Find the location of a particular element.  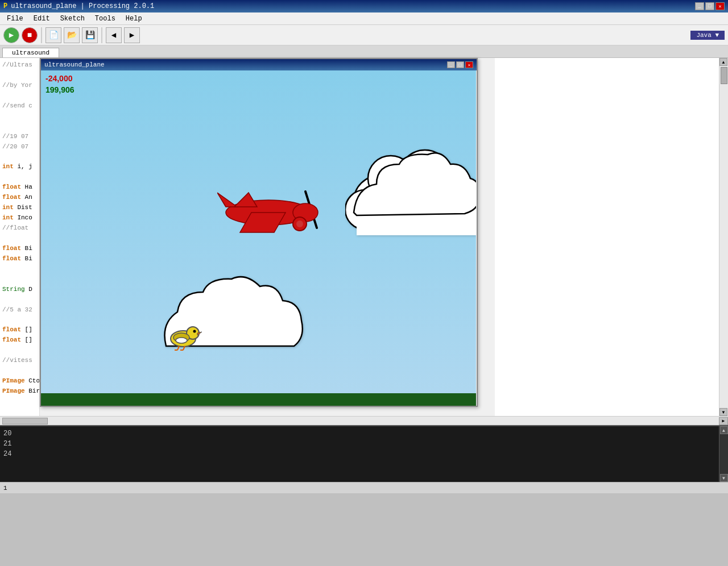

menu-tools: Tools is located at coordinates (105, 19).